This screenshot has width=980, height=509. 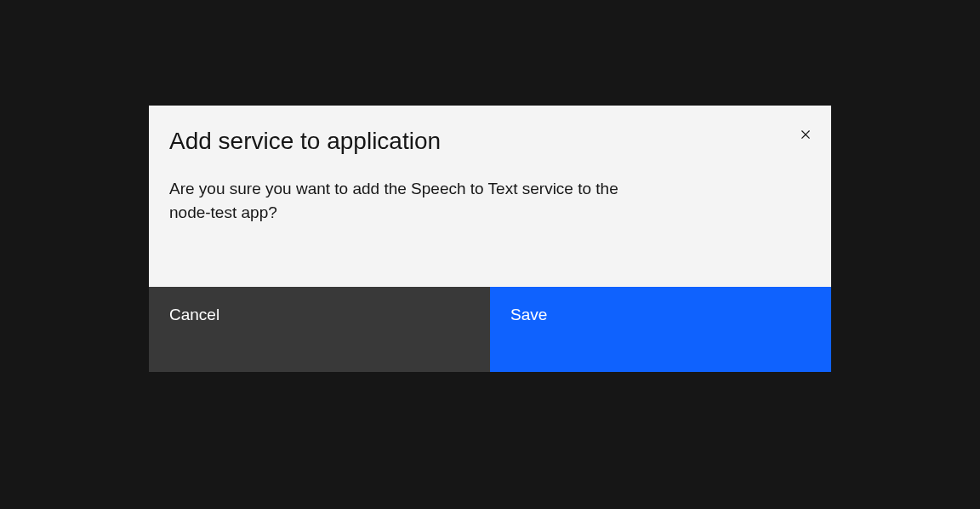 I want to click on close-button, so click(x=806, y=134).